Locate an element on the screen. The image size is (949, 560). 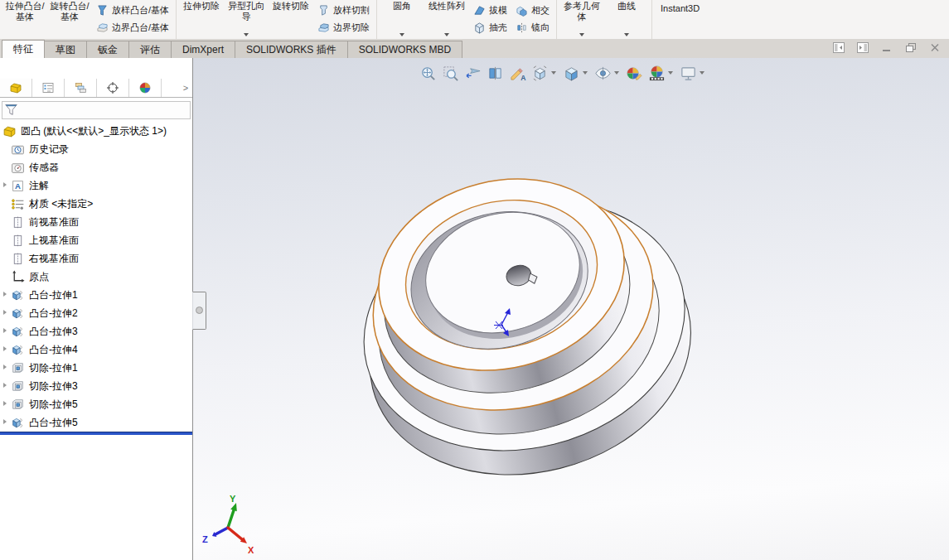
reference-geometry-button: 参考几何体 is located at coordinates (582, 20).